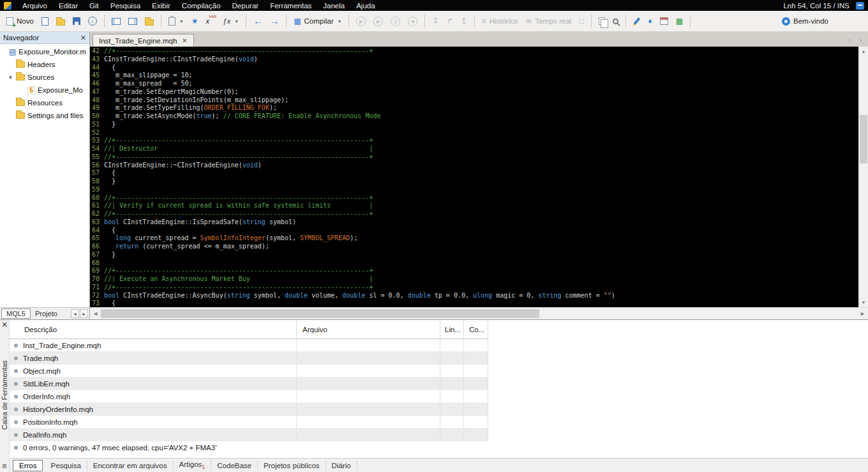 This screenshot has height=472, width=868. What do you see at coordinates (28, 466) in the screenshot?
I see `toolbox-tab-label: Erros` at bounding box center [28, 466].